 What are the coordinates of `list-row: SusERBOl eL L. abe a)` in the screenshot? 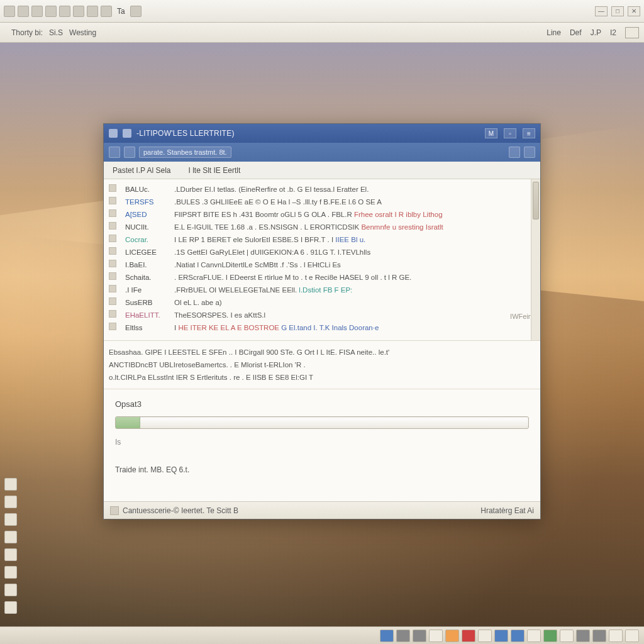 It's located at (322, 303).